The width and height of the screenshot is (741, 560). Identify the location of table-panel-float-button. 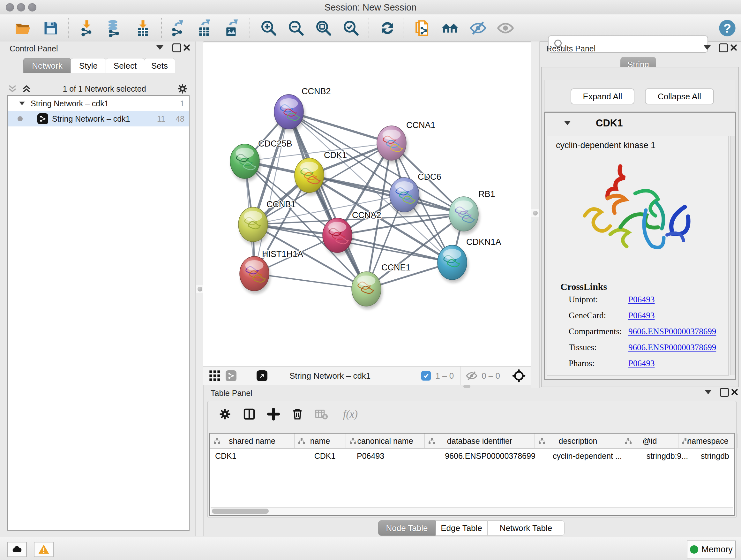
(724, 392).